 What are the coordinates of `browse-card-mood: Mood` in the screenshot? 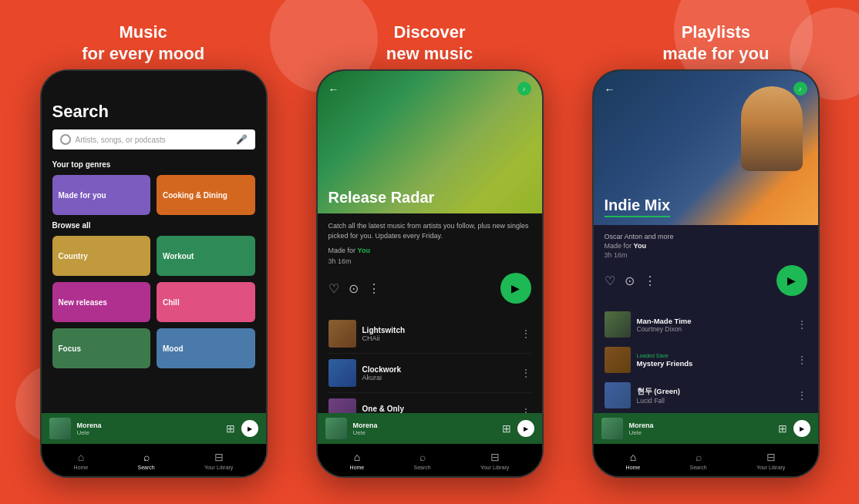 It's located at (206, 348).